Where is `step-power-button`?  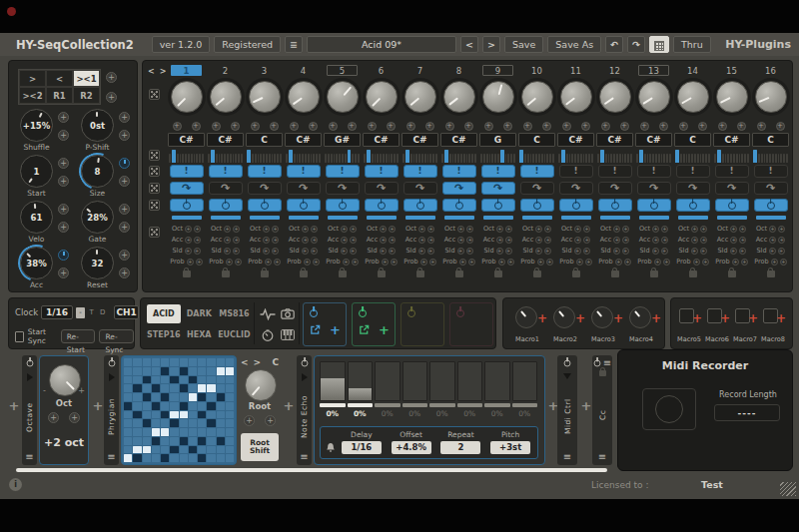
step-power-button is located at coordinates (420, 206).